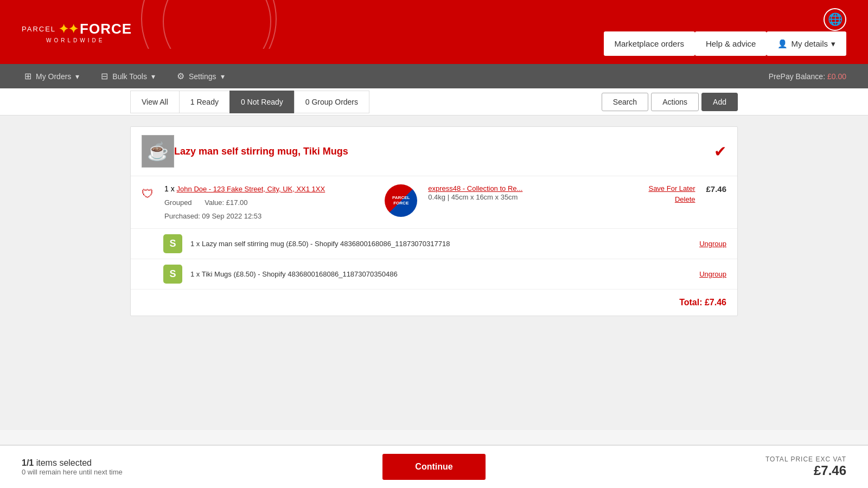 The width and height of the screenshot is (868, 488). Describe the element at coordinates (434, 76) in the screenshot. I see `toolbar: ⊞ My Orders ▾ ⊟ Bulk Tools ▾ ⚙ Settings …` at that location.